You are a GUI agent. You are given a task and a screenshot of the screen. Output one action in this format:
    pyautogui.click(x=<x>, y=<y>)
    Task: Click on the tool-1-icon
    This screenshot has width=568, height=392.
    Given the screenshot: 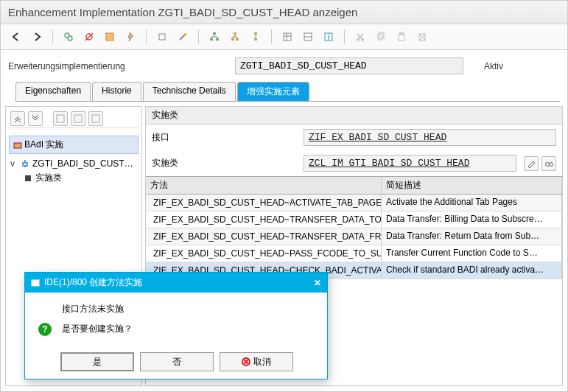 What is the action you would take?
    pyautogui.click(x=60, y=119)
    